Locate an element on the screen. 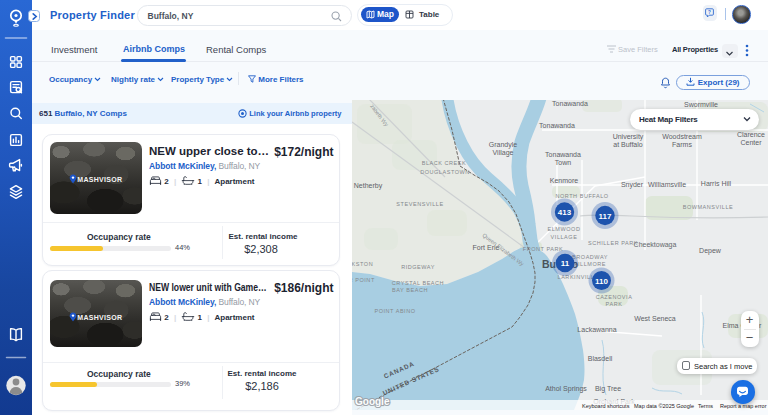 This screenshot has height=415, width=768. svg-text: University is located at coordinates (628, 137).